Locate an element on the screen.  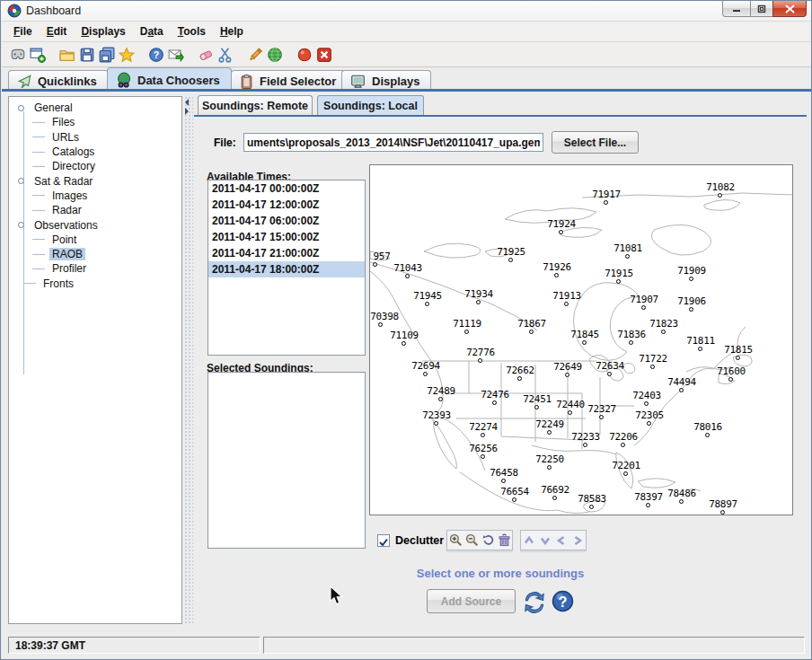
globe-icon is located at coordinates (275, 55).